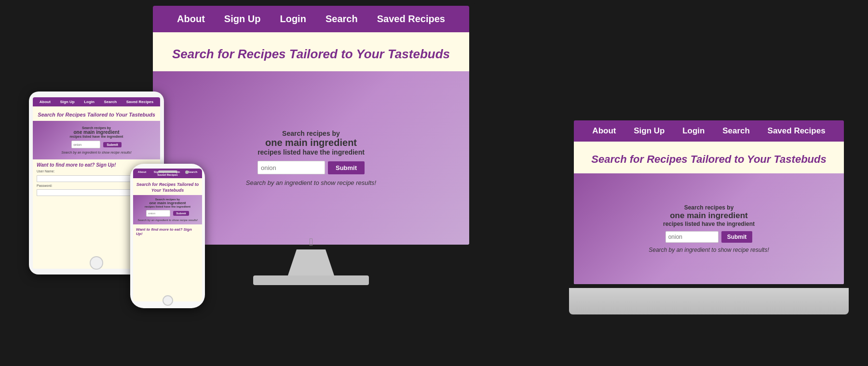 This screenshot has width=868, height=366. What do you see at coordinates (709, 202) in the screenshot?
I see `medium-app: About Sign Up Login Search Saved Recipes…` at bounding box center [709, 202].